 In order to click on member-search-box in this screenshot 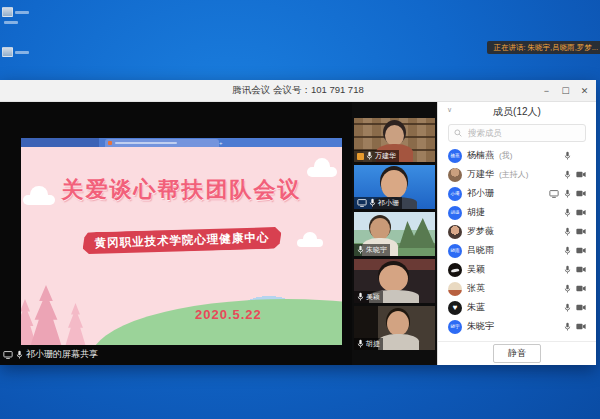, I will do `click(517, 133)`.